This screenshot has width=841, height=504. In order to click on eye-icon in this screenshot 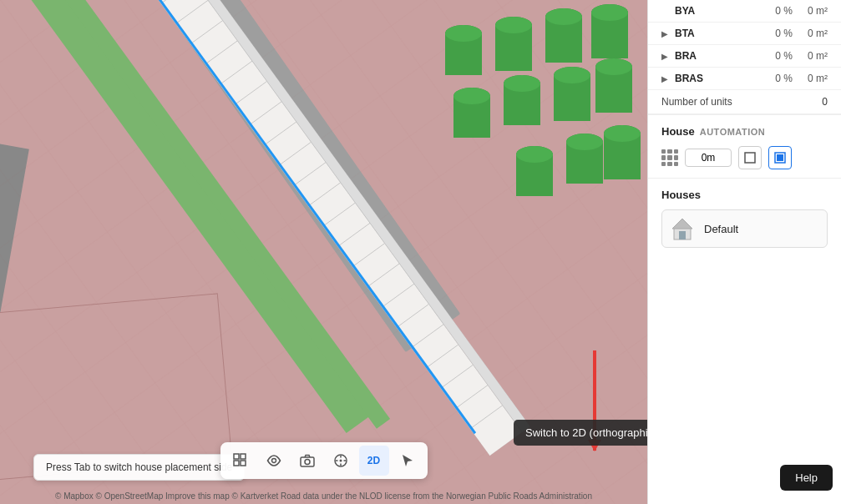, I will do `click(274, 461)`.